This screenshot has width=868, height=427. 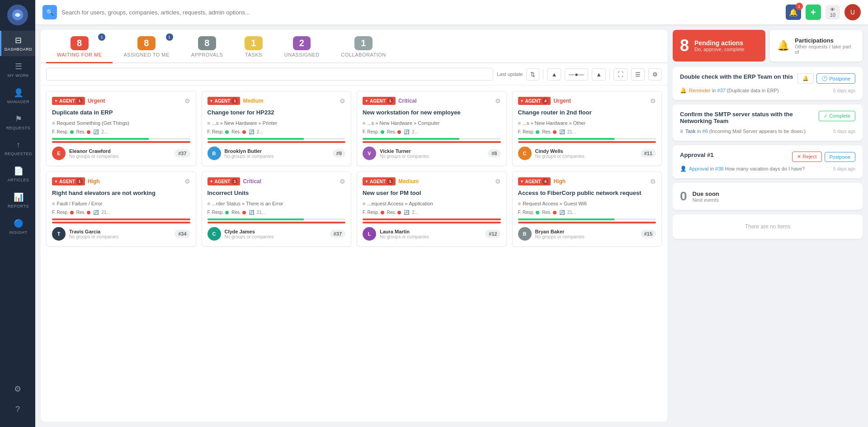 What do you see at coordinates (587, 123) in the screenshot?
I see `card-category-3: ≡ ...s » New Hardware » Other` at bounding box center [587, 123].